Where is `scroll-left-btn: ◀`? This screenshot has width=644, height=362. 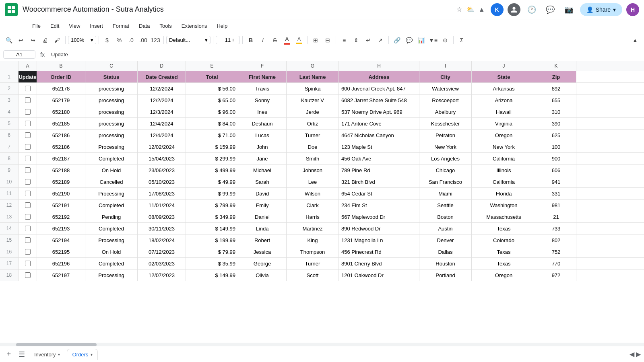
scroll-left-btn: ◀ is located at coordinates (632, 354).